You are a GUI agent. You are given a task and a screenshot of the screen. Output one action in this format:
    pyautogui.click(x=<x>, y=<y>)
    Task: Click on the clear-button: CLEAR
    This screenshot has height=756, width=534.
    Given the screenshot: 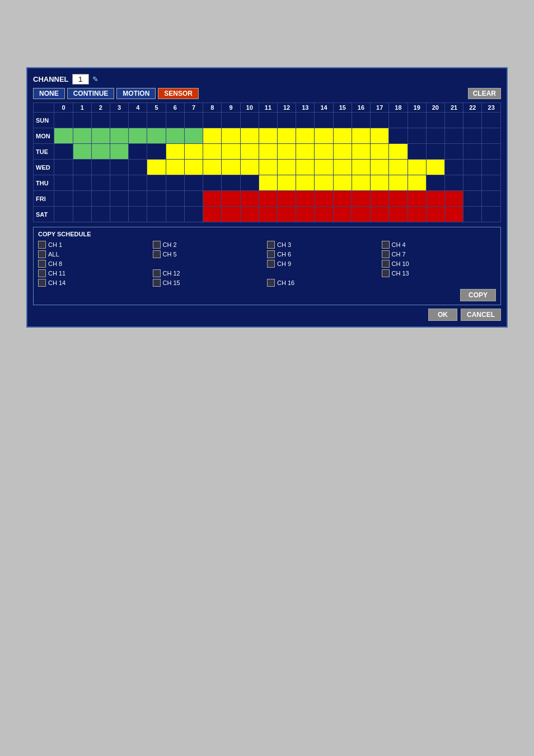 What is the action you would take?
    pyautogui.click(x=485, y=94)
    